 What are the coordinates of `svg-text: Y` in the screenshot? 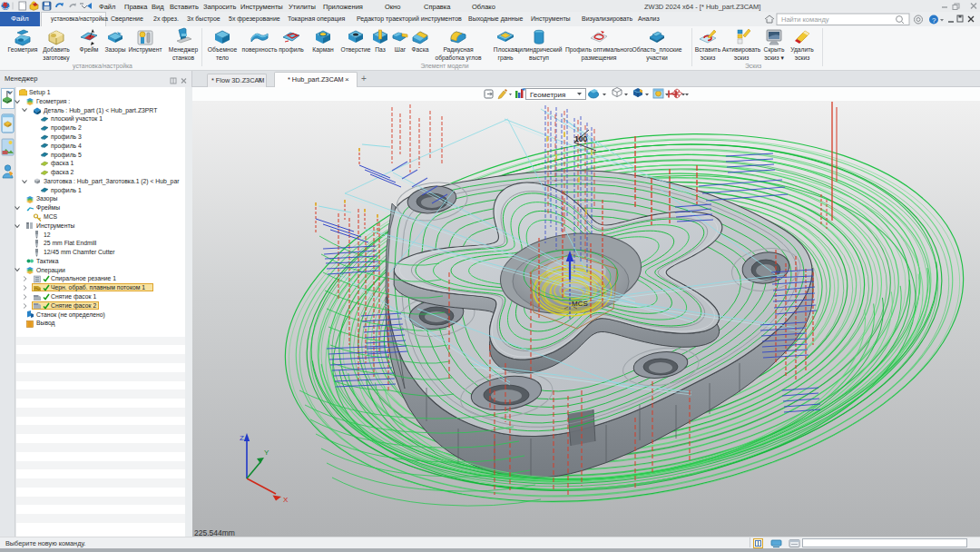 It's located at (267, 452).